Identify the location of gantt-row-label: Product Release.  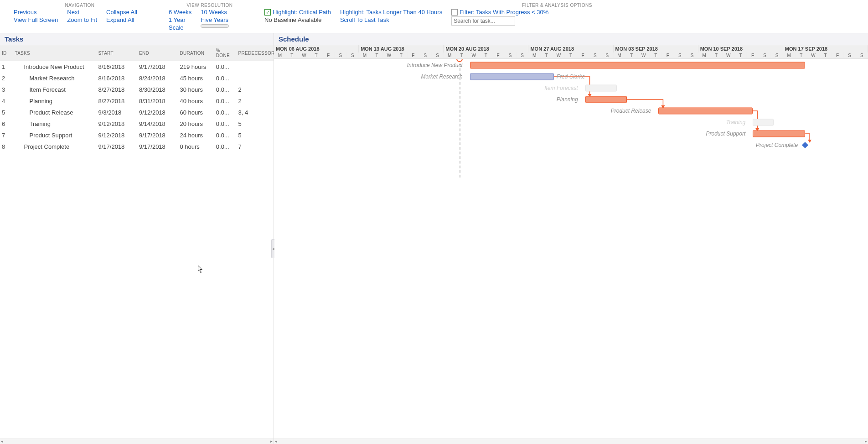
(633, 111).